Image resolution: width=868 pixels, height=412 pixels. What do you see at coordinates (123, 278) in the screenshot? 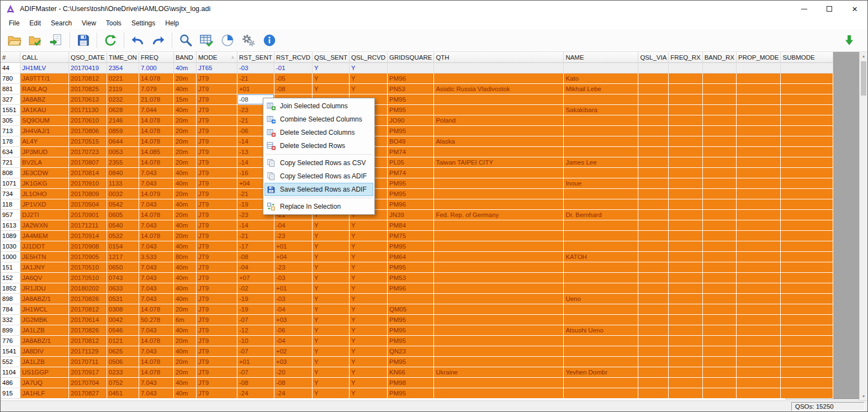
I see `cell: 0743` at bounding box center [123, 278].